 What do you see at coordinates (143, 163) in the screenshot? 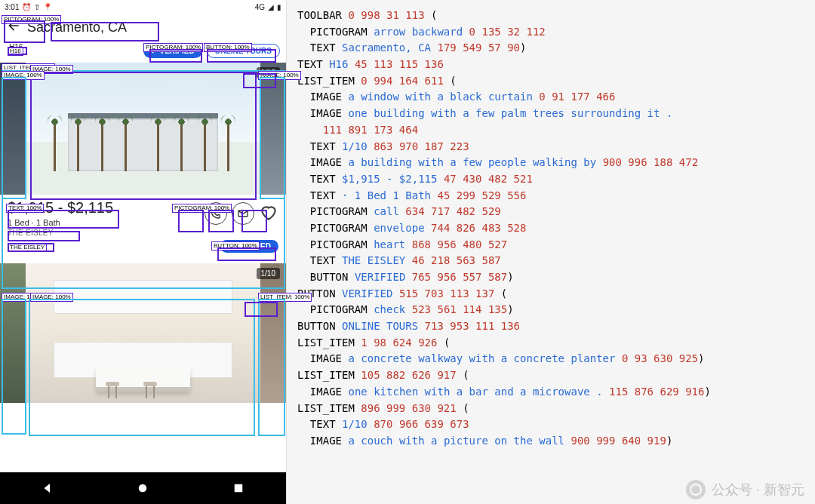
I see `list-item: 1/10 $1,915 - $2,115 1 Bed · 1 Bath THE …` at bounding box center [143, 163].